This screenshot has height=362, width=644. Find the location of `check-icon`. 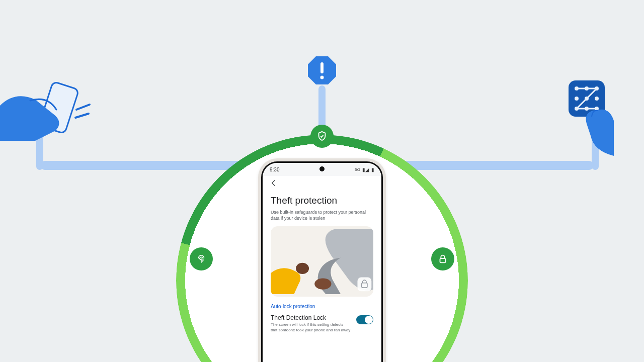

check-icon is located at coordinates (369, 320).